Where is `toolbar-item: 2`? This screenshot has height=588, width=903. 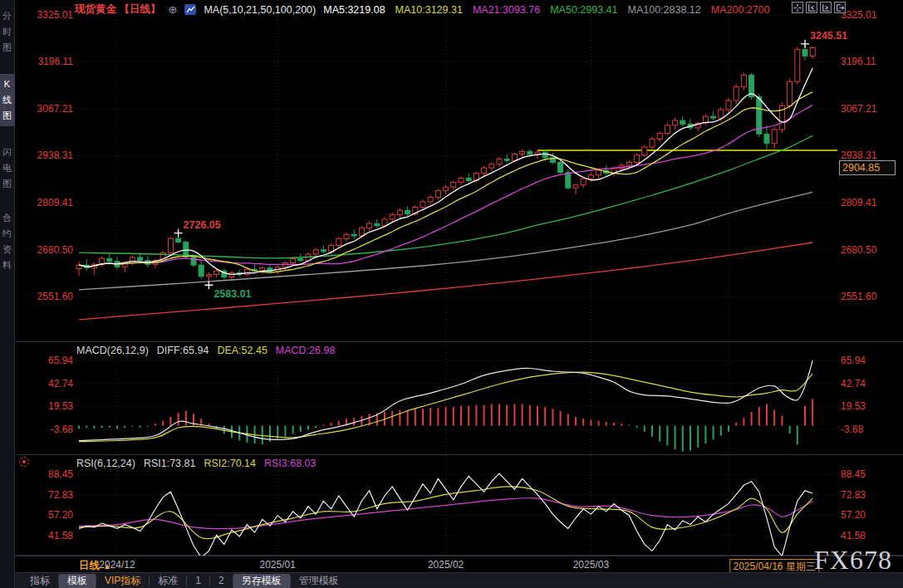
toolbar-item: 2 is located at coordinates (221, 581).